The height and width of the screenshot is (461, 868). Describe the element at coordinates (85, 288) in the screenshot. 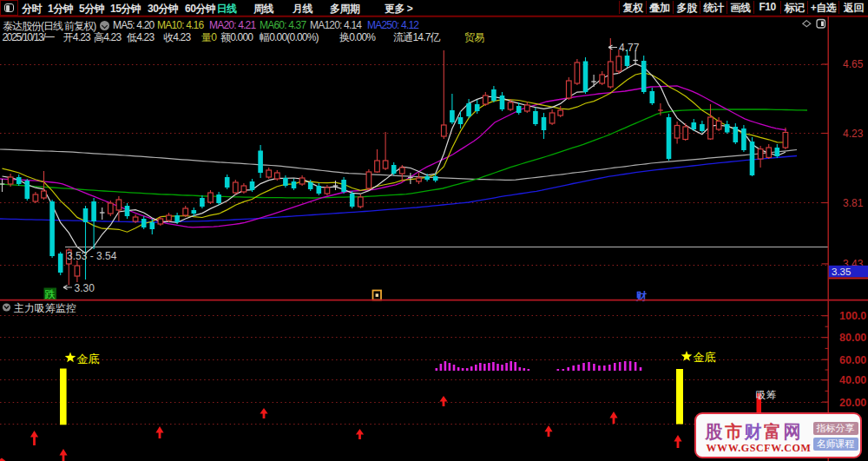

I see `svg-text: 3.30` at that location.